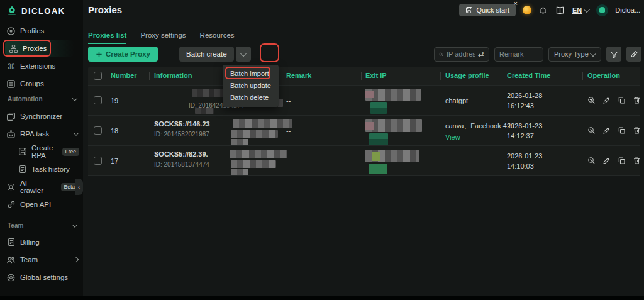 The image size is (644, 300). I want to click on tab-bar: Proxies list Proxy settings Resources, so click(161, 38).